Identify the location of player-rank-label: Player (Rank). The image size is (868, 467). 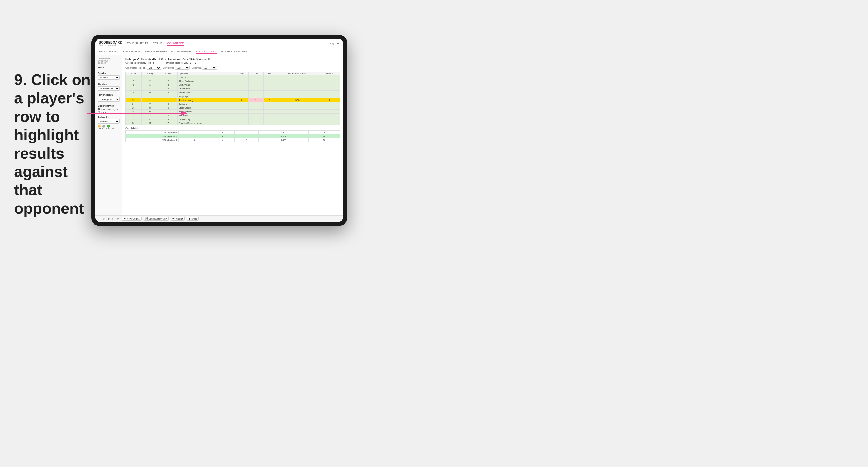
(108, 95).